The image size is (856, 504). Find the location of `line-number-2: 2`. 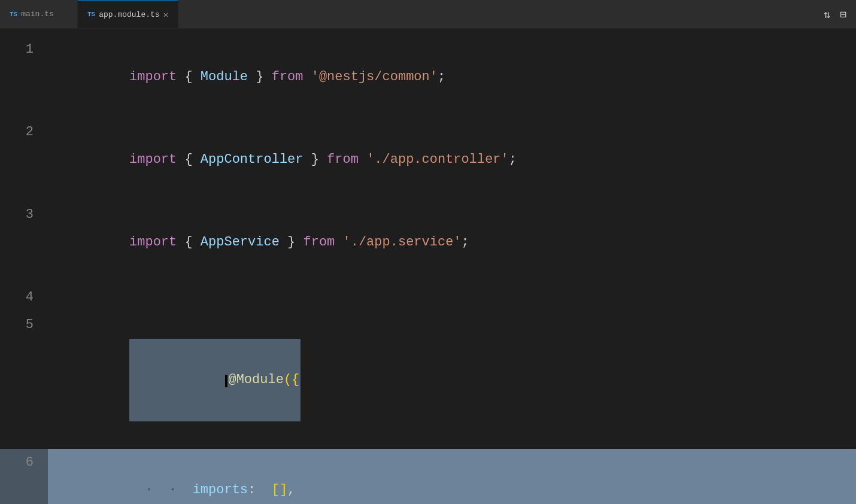

line-number-2: 2 is located at coordinates (24, 132).